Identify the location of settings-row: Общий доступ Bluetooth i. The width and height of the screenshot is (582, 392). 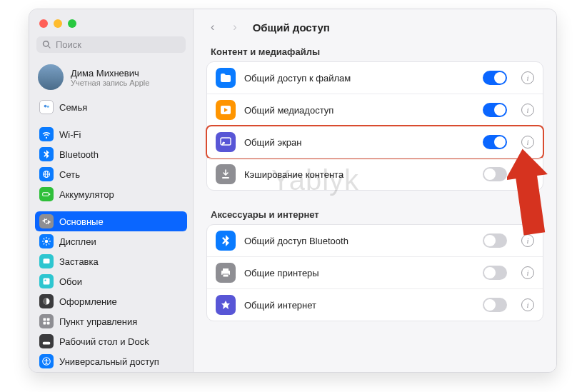
(375, 241).